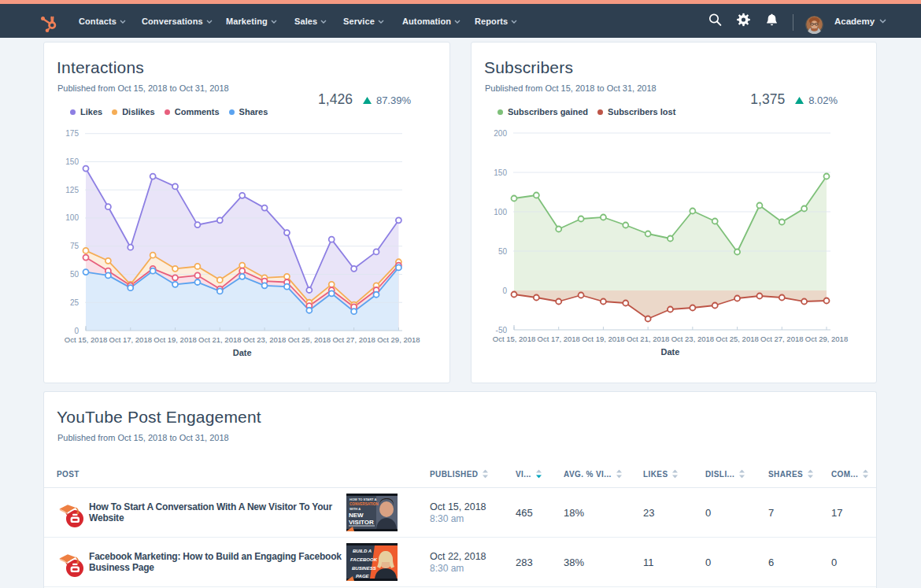 Image resolution: width=921 pixels, height=588 pixels. Describe the element at coordinates (431, 20) in the screenshot. I see `nav-item-automation: Automation` at that location.